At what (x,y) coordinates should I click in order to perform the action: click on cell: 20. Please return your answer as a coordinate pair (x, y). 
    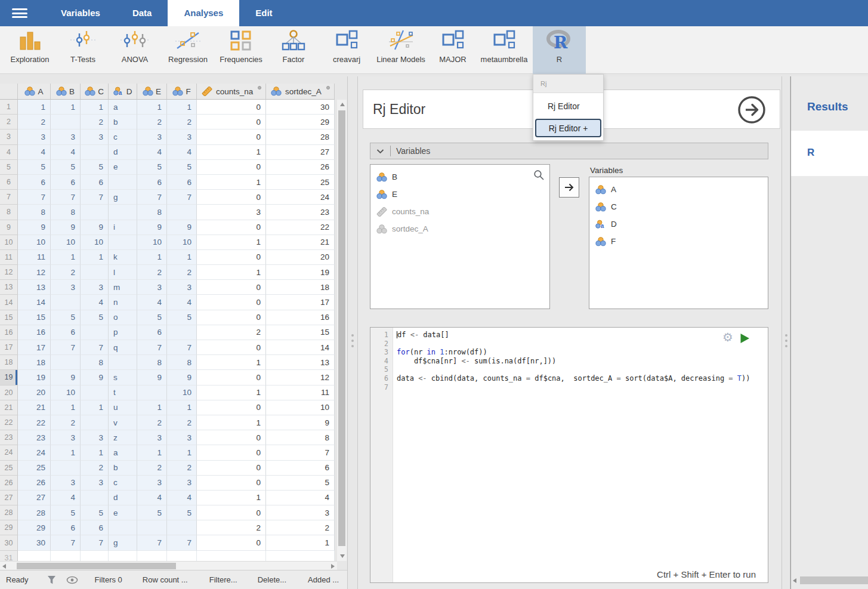
    Looking at the image, I should click on (301, 258).